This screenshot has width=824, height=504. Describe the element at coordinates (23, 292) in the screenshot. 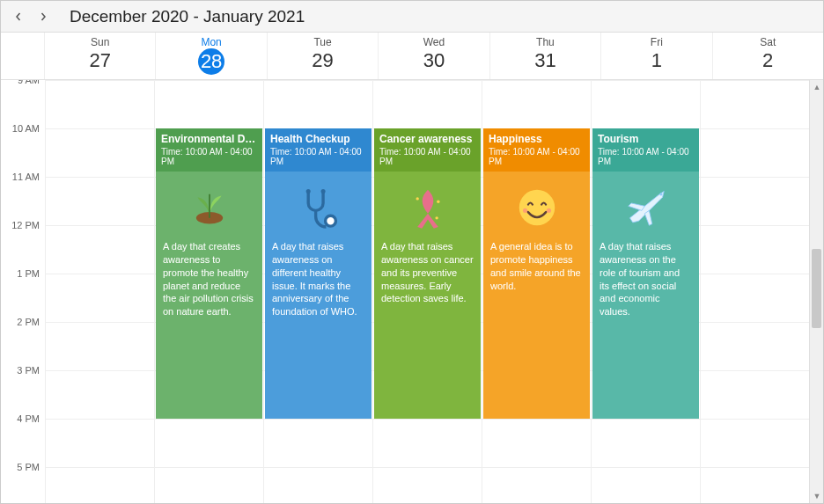

I see `time-gutter: 9 AM10 AM11 AM12 PM1 PM2 PM3 PM4 PM5 PM` at that location.